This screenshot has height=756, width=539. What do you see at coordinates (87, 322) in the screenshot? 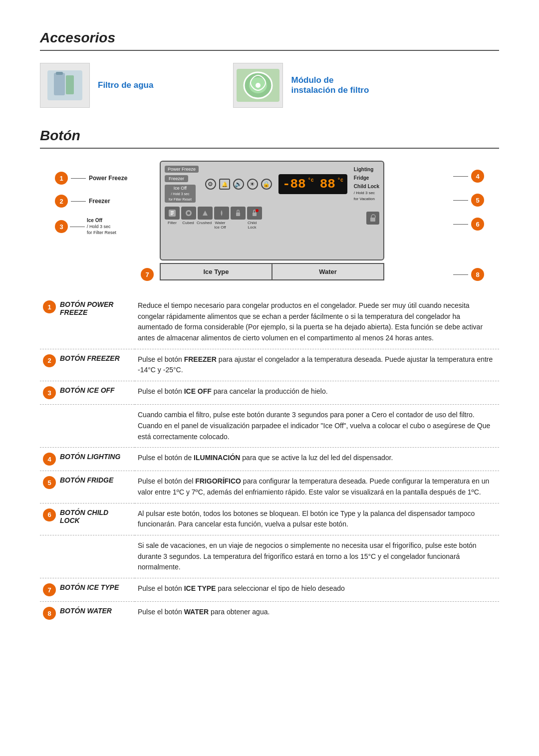
I see `btn-name-cell-1: 1 BOTÓN POWERFREEZE` at bounding box center [87, 322].